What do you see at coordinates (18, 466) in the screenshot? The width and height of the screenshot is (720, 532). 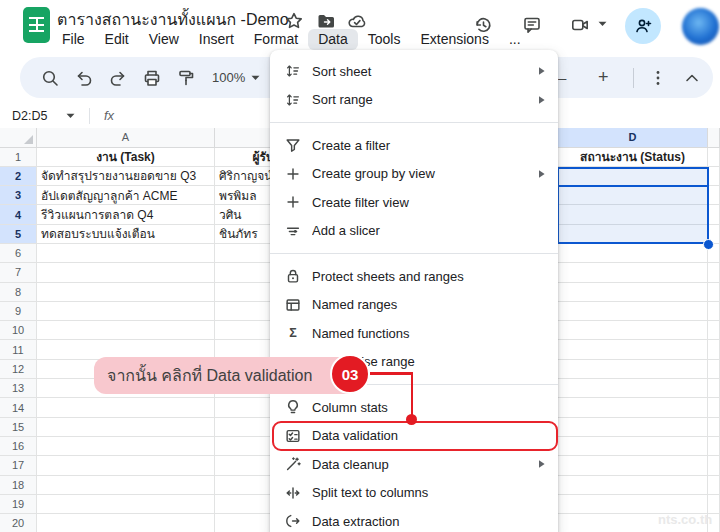 I see `row-header-17: 17` at bounding box center [18, 466].